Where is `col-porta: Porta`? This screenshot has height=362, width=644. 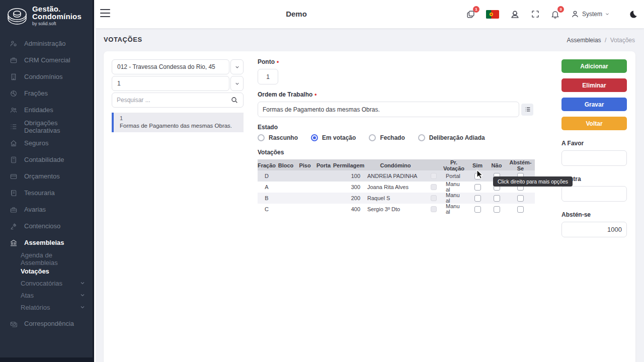 col-porta: Porta is located at coordinates (324, 165).